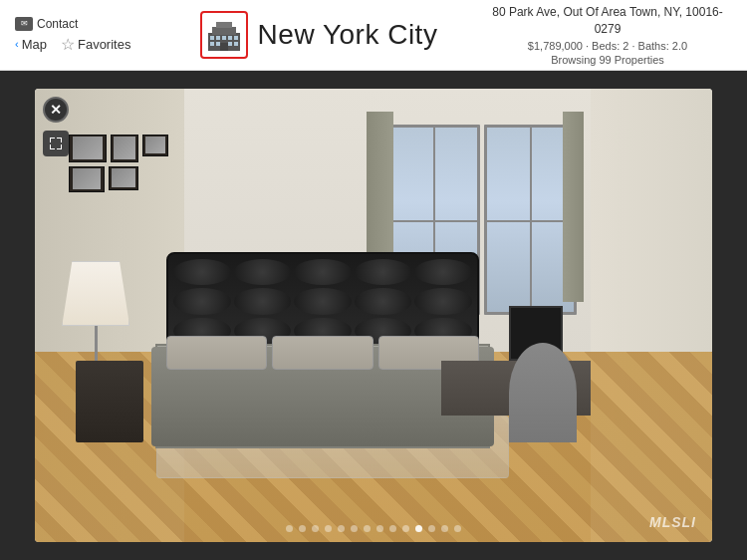 The image size is (747, 560). Describe the element at coordinates (17, 44) in the screenshot. I see `back-chevron: ‹` at that location.